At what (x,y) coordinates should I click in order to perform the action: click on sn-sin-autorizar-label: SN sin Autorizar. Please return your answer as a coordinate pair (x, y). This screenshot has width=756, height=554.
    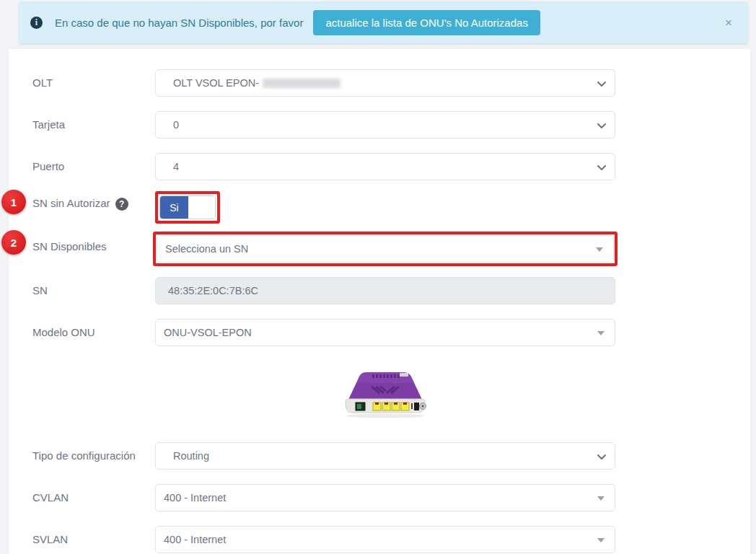
    Looking at the image, I should click on (71, 203).